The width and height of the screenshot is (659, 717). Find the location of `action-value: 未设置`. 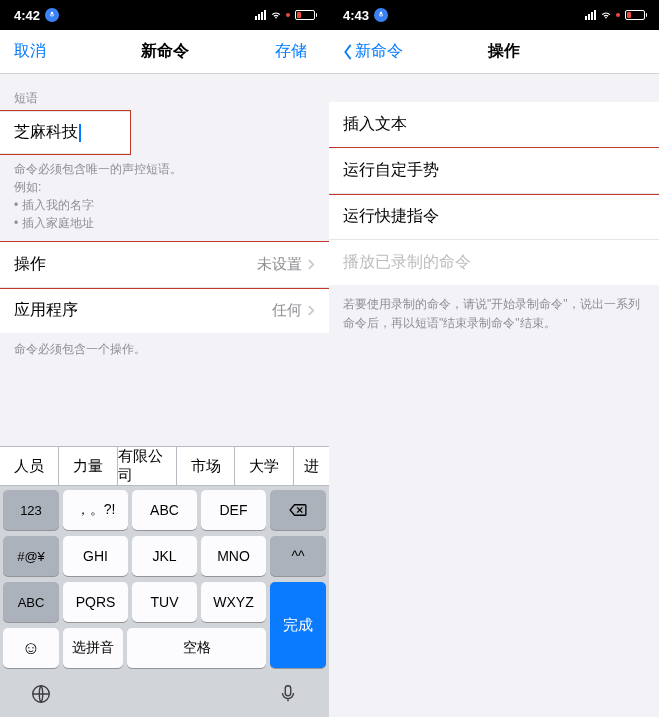

action-value: 未设置 is located at coordinates (280, 264).